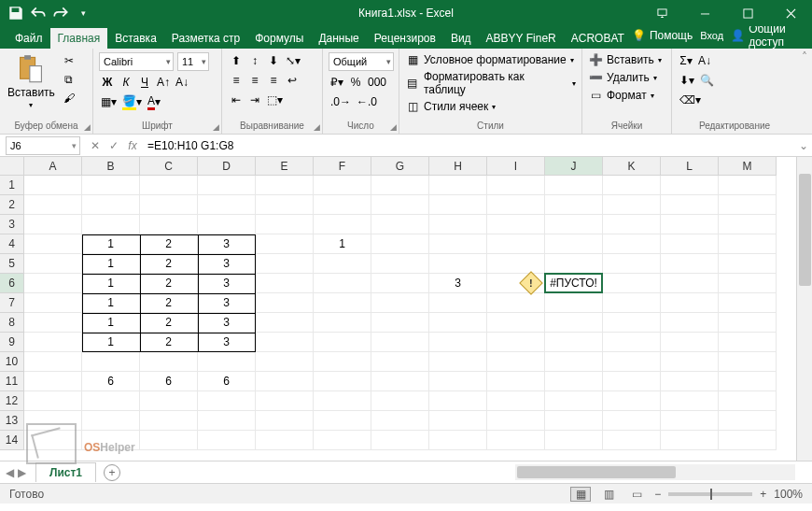 The image size is (812, 511). I want to click on format-as-table-button: ▤Форматировать как таблицу▾, so click(491, 83).